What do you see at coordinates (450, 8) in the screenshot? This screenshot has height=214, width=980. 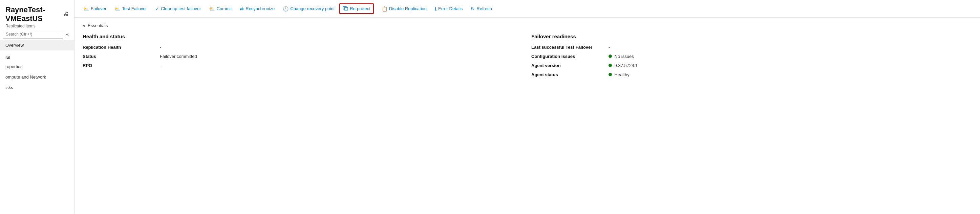 I see `error-details-label: Error Details` at bounding box center [450, 8].